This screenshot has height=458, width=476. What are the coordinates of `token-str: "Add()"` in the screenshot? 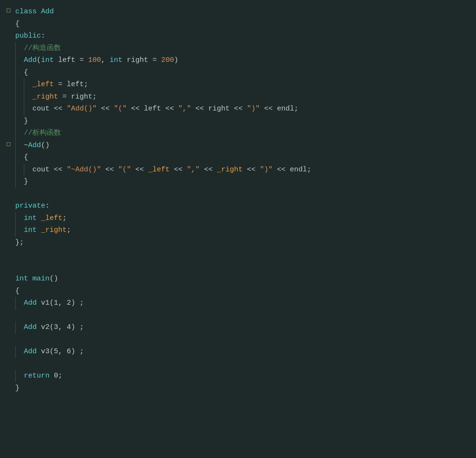 It's located at (82, 109).